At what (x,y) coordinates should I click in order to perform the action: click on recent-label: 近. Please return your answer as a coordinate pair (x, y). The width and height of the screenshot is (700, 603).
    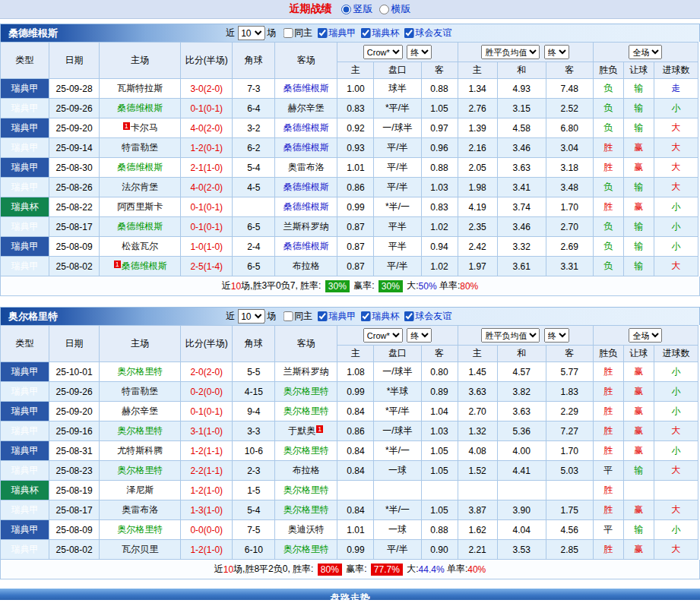
    Looking at the image, I should click on (230, 33).